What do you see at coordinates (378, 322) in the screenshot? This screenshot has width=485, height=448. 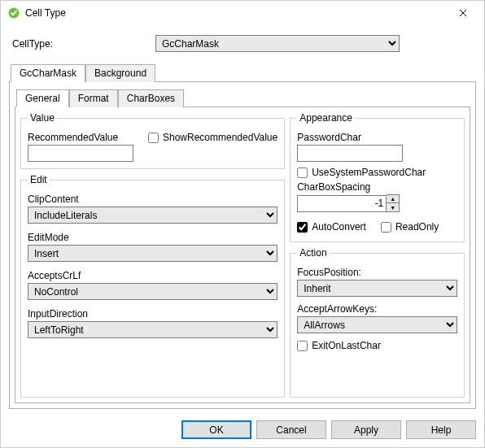 I see `action-group: Action FocusPosition: Inherit AcceptArro…` at bounding box center [378, 322].